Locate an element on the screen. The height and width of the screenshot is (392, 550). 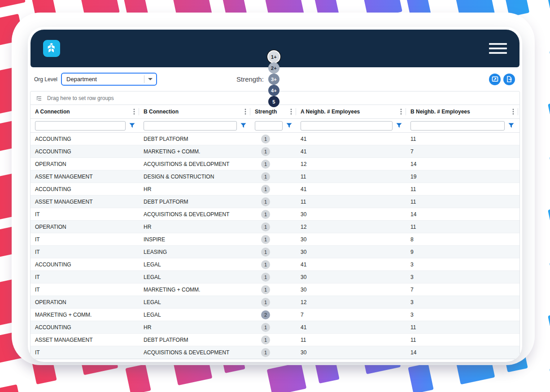
row-group-hint: Drag here to set row groups is located at coordinates (81, 98).